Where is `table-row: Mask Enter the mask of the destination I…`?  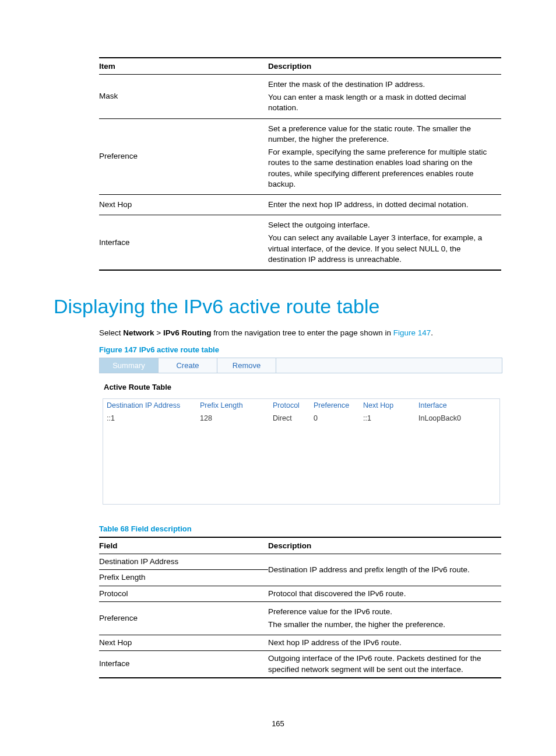
table-row: Mask Enter the mask of the destination I… is located at coordinates (300, 97).